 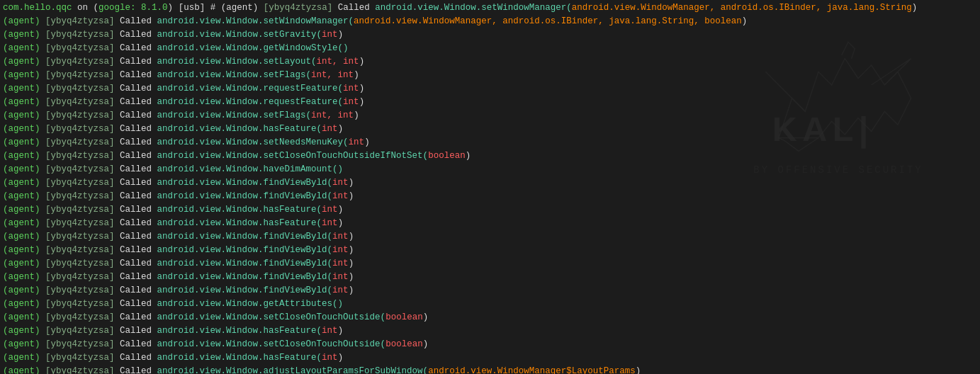 I want to click on device-close: ), so click(x=171, y=8).